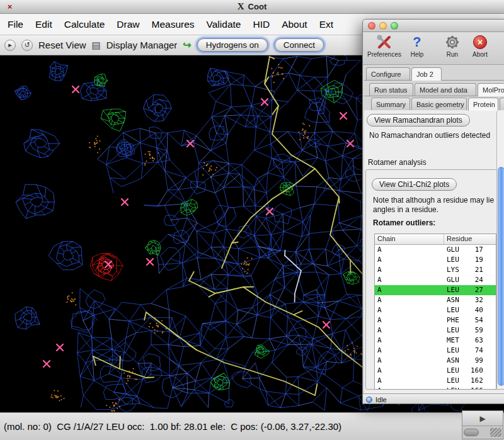 The image size is (504, 440). I want to click on menu-draw: Draw, so click(128, 25).